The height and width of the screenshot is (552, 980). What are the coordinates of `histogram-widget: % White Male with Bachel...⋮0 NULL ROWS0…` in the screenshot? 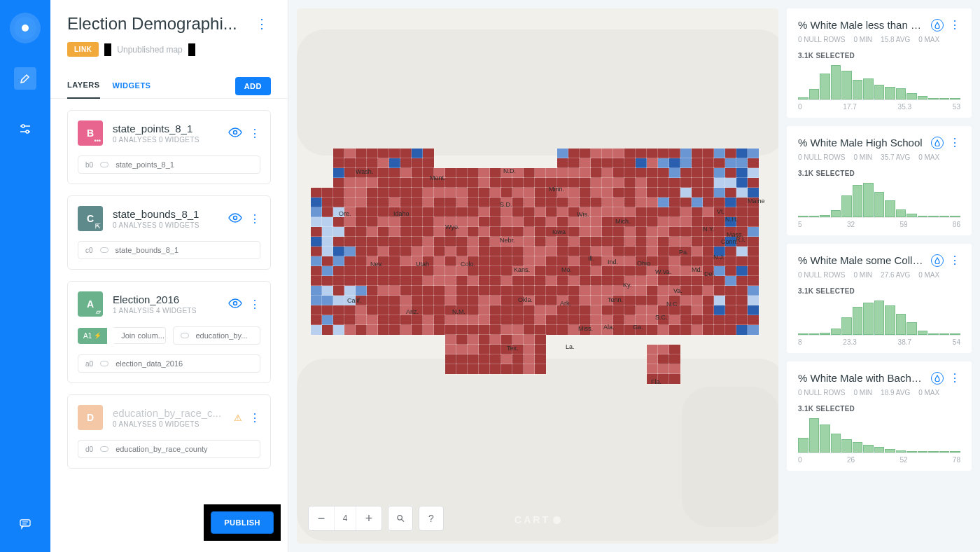 It's located at (879, 416).